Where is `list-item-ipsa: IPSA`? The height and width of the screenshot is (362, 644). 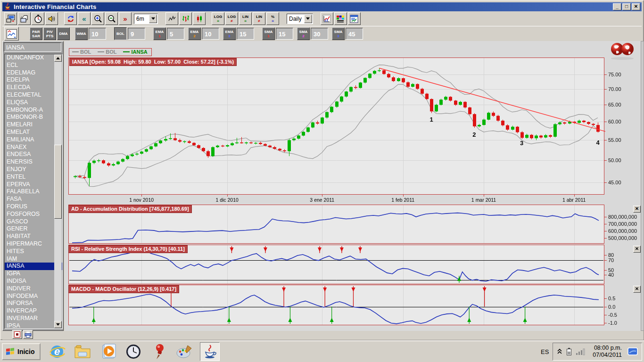 list-item-ipsa: IPSA is located at coordinates (33, 326).